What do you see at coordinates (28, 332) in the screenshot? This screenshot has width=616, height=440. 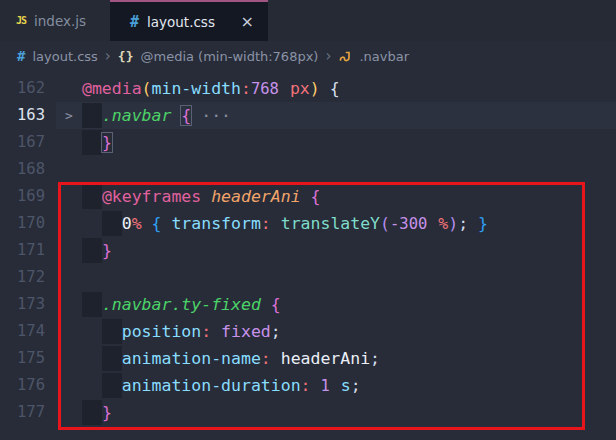 I see `line-number: 174` at bounding box center [28, 332].